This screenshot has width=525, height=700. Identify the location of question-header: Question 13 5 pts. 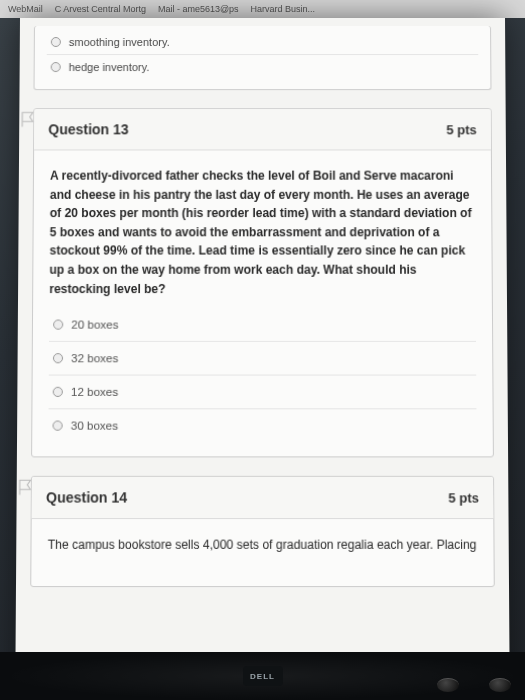
(262, 130).